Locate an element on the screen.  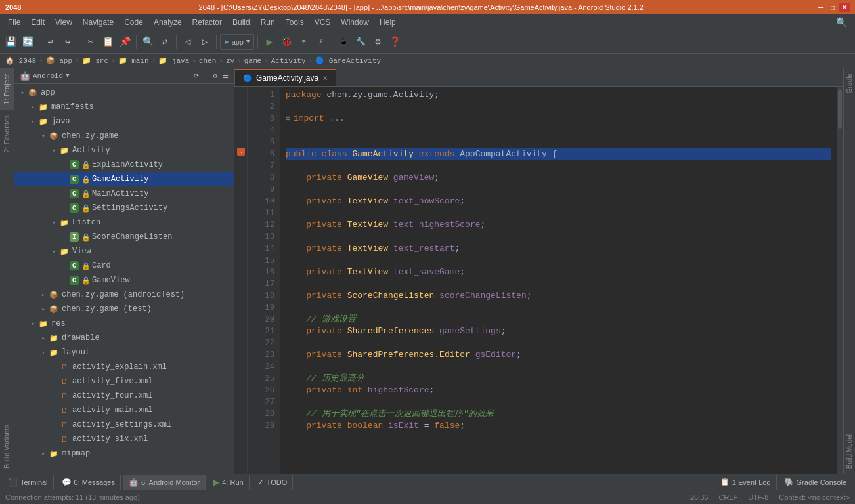
panel-settings-icon: ⚙ is located at coordinates (215, 76).